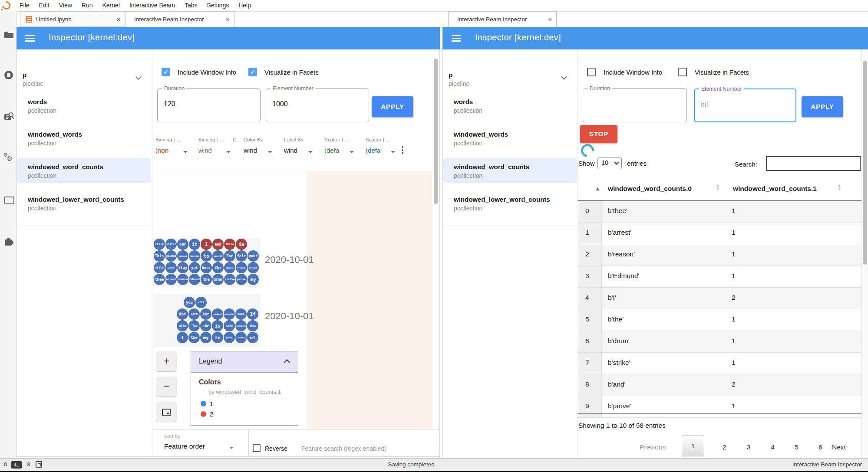  What do you see at coordinates (214, 140) in the screenshot?
I see `facet-control-1: Binning | ...wind` at bounding box center [214, 140].